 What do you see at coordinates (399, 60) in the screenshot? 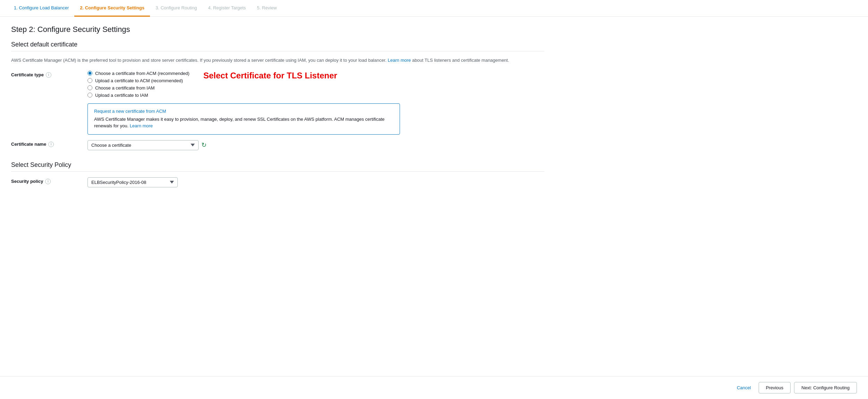
I see `learn-more-link-header: Learn more` at bounding box center [399, 60].